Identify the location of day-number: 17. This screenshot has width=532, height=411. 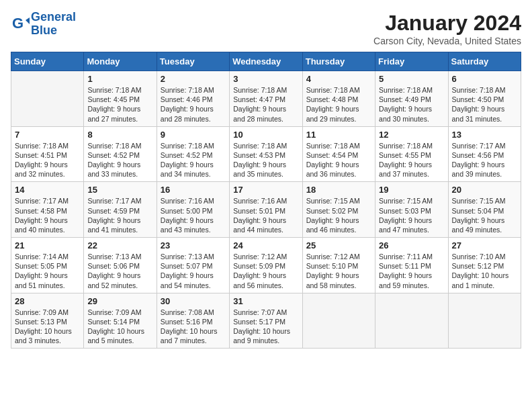
(266, 189).